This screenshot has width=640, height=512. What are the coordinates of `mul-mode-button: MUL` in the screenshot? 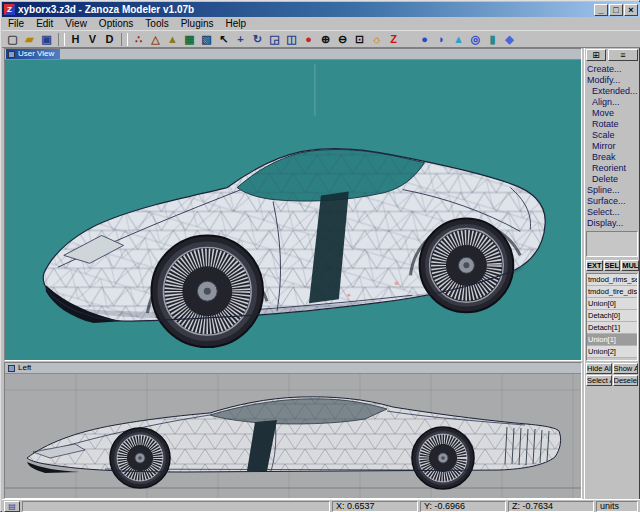 It's located at (630, 266).